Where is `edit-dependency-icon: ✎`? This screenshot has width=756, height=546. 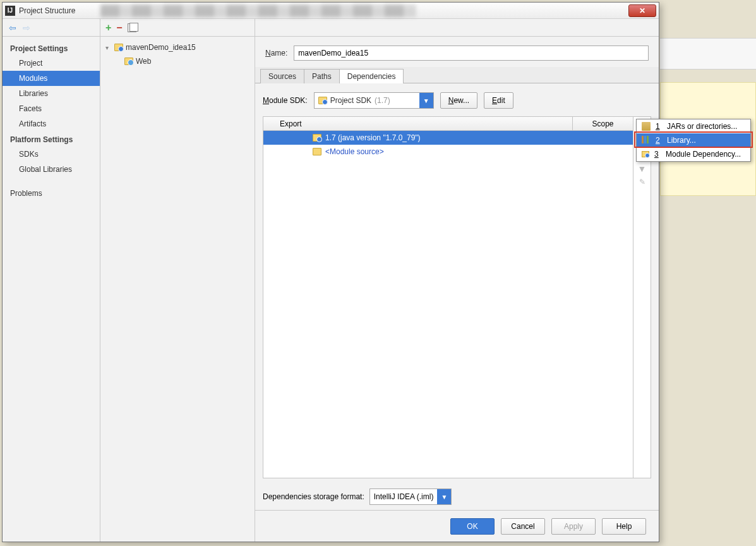 edit-dependency-icon: ✎ is located at coordinates (642, 182).